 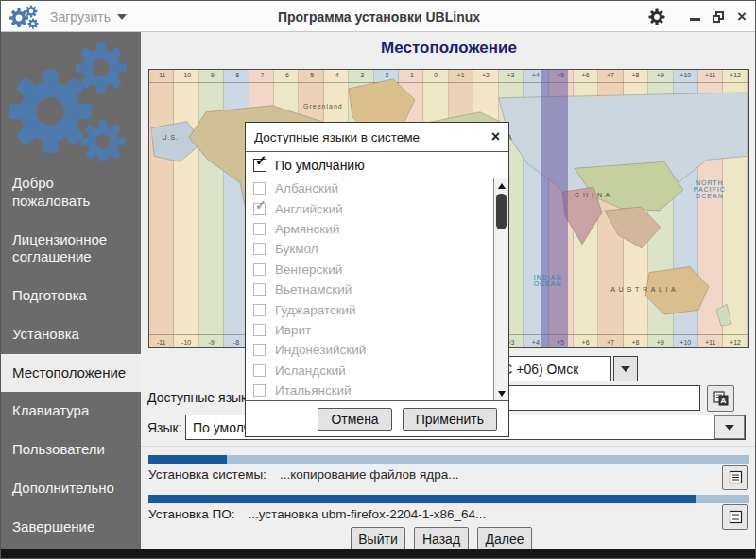 I want to click on language-item: Армянский, so click(x=369, y=229).